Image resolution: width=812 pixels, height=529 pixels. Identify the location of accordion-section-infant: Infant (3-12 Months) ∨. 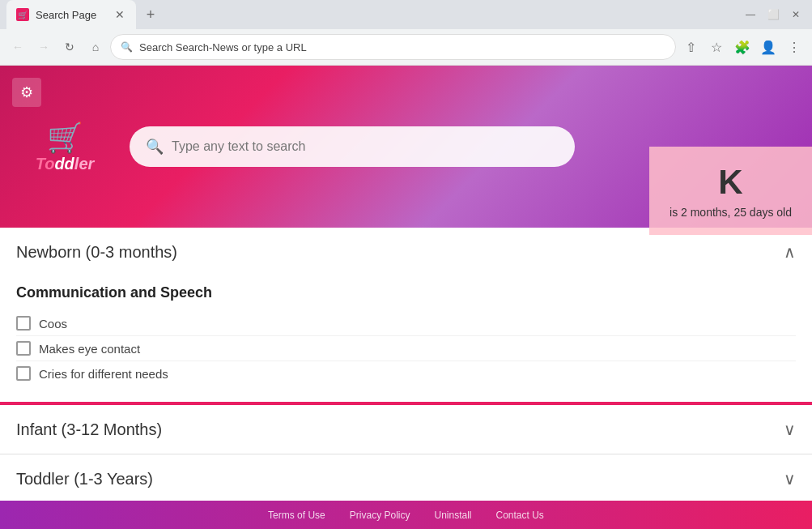
(406, 429).